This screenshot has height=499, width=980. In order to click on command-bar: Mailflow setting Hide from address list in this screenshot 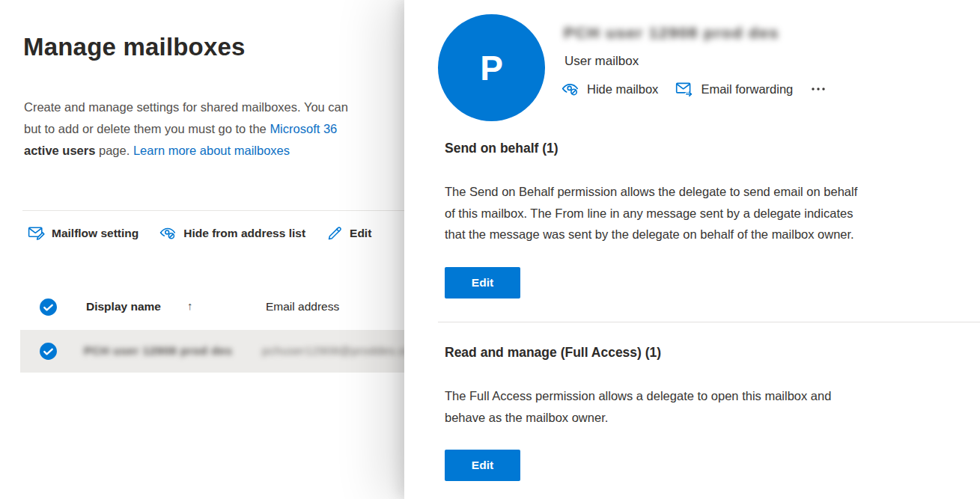, I will do `click(199, 233)`.